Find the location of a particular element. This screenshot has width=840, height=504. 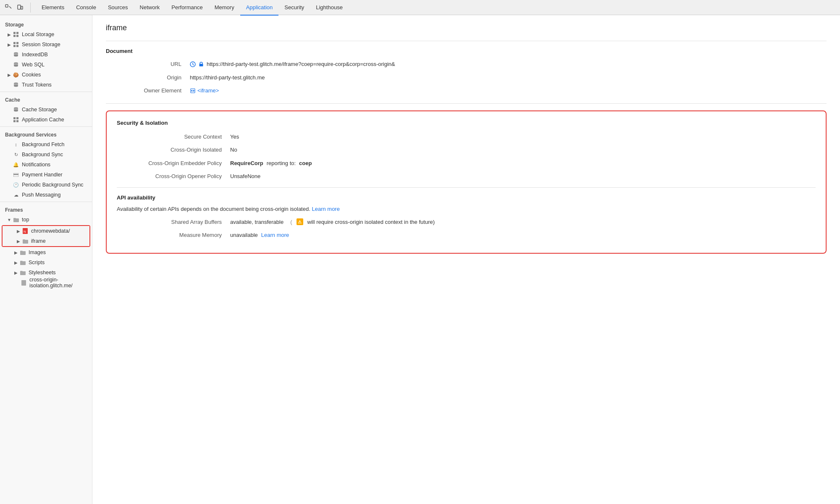

api-learn-more-link: Learn more is located at coordinates (326, 209).